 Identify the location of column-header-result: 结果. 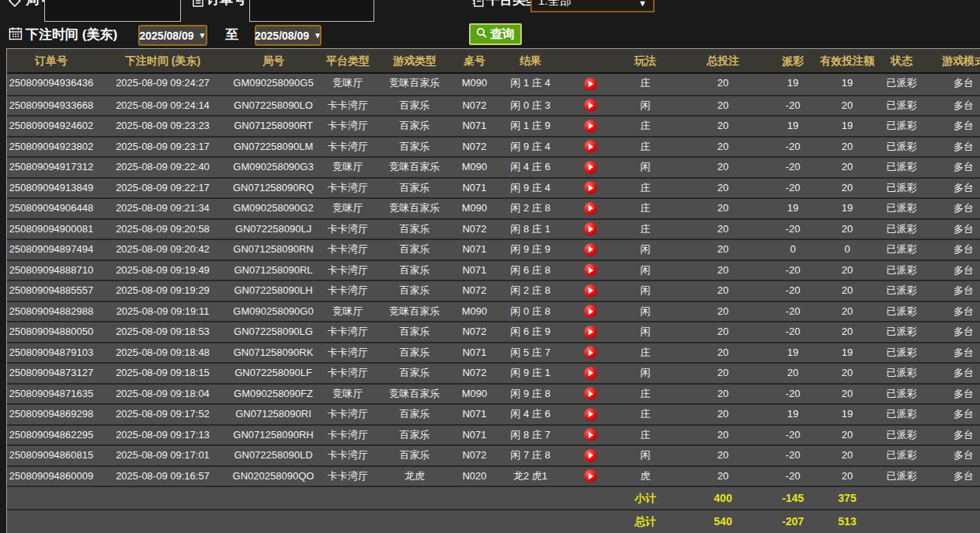
(530, 61).